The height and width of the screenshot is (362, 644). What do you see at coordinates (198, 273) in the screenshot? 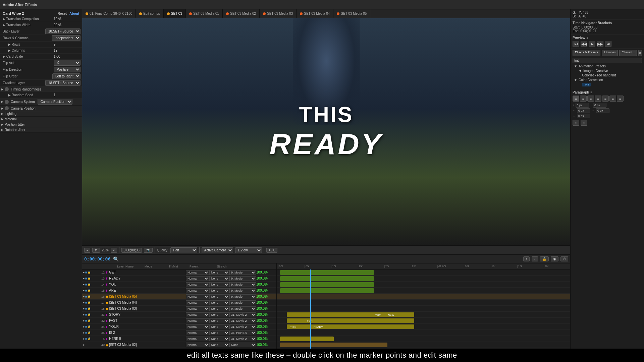
I see `layer-12-mode: Norma` at bounding box center [198, 273].